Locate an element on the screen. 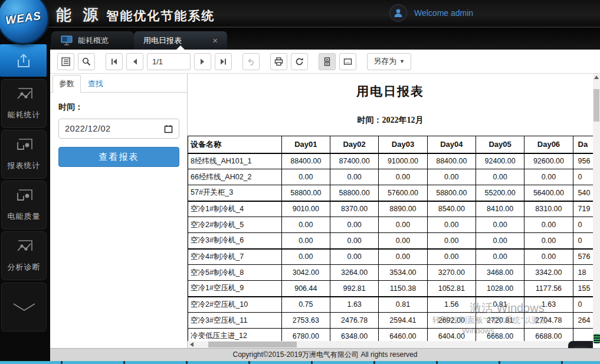 Image resolution: width=600 pixels, height=364 pixels. value-cell-clipped is located at coordinates (583, 335).